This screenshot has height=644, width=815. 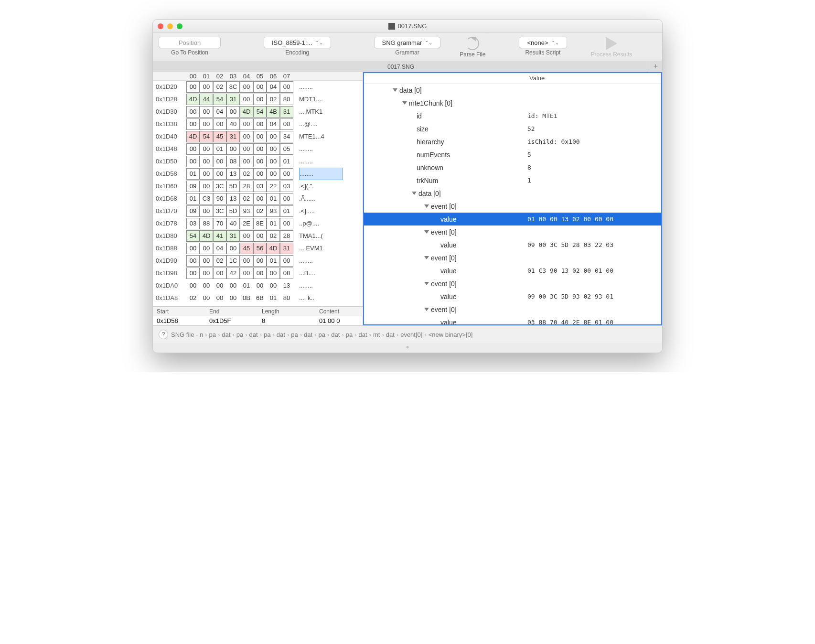 What do you see at coordinates (513, 232) in the screenshot?
I see `tree-row: event [0]` at bounding box center [513, 232].